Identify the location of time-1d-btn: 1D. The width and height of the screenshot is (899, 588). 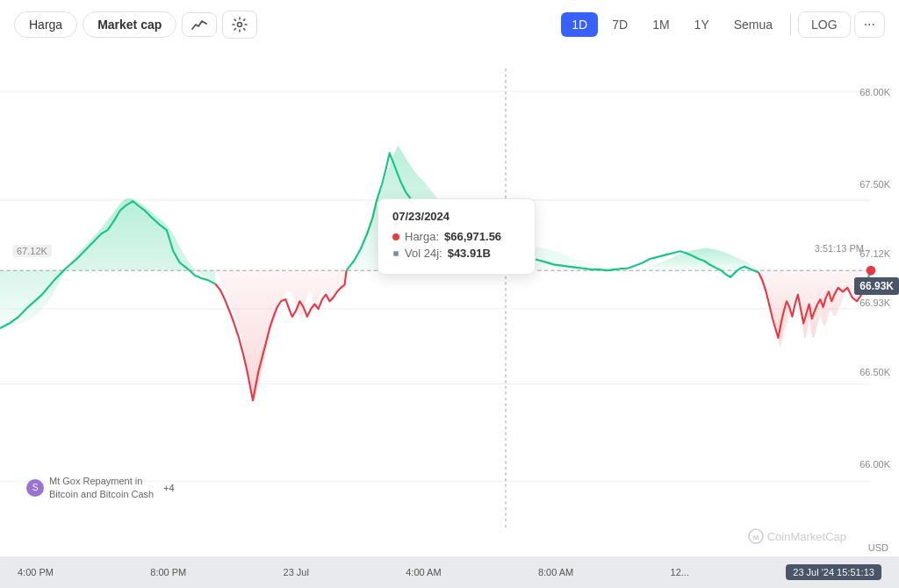
(579, 25).